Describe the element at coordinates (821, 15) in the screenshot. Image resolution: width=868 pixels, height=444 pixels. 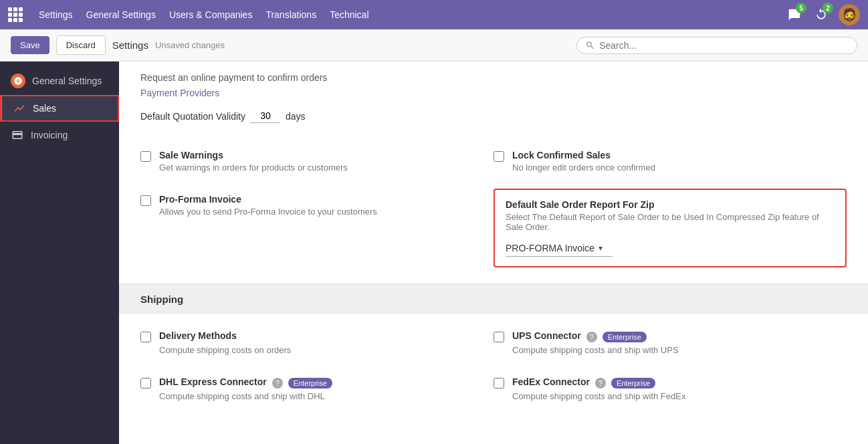
I see `updates-button: 2` at that location.